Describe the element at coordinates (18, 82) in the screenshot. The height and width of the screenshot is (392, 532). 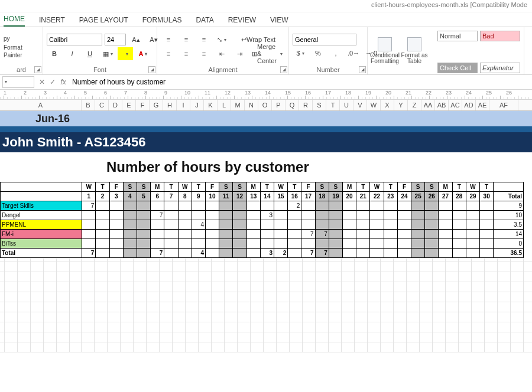
I see `name-box` at that location.